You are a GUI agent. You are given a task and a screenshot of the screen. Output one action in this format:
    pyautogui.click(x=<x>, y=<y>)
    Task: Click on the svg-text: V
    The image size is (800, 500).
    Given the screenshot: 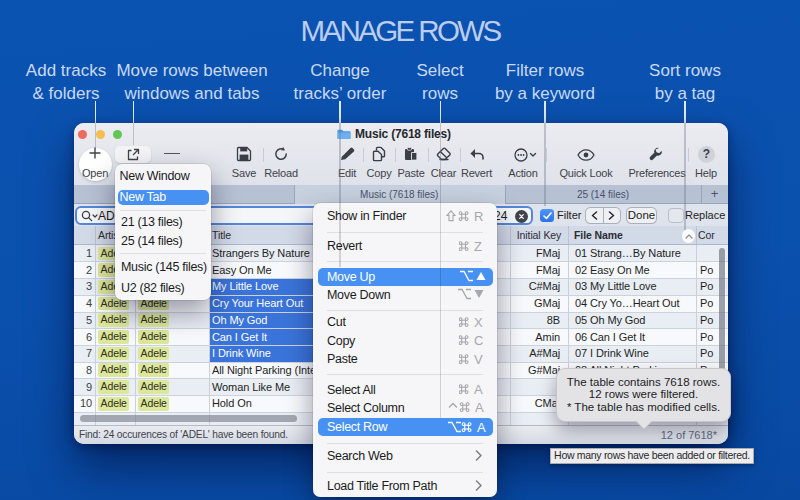 What is the action you would take?
    pyautogui.click(x=478, y=359)
    